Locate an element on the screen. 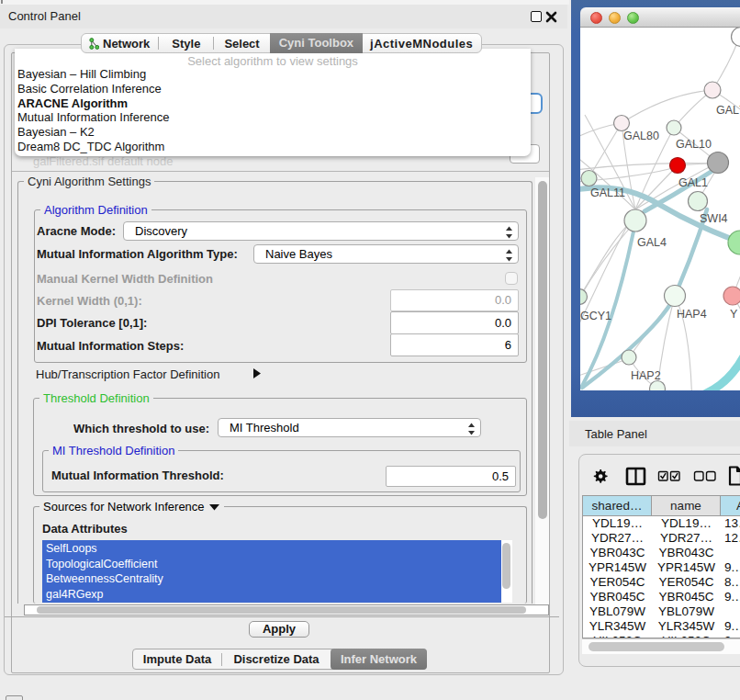  svg-text: SWI4 is located at coordinates (714, 219).